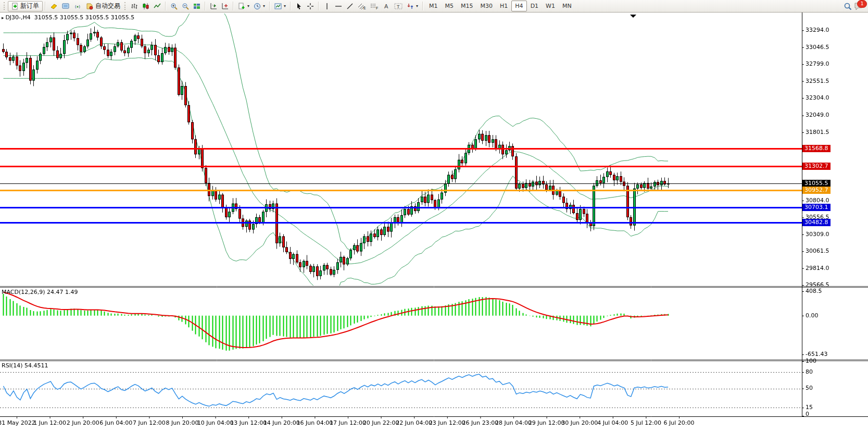  What do you see at coordinates (54, 6) in the screenshot?
I see `styler-icon` at bounding box center [54, 6].